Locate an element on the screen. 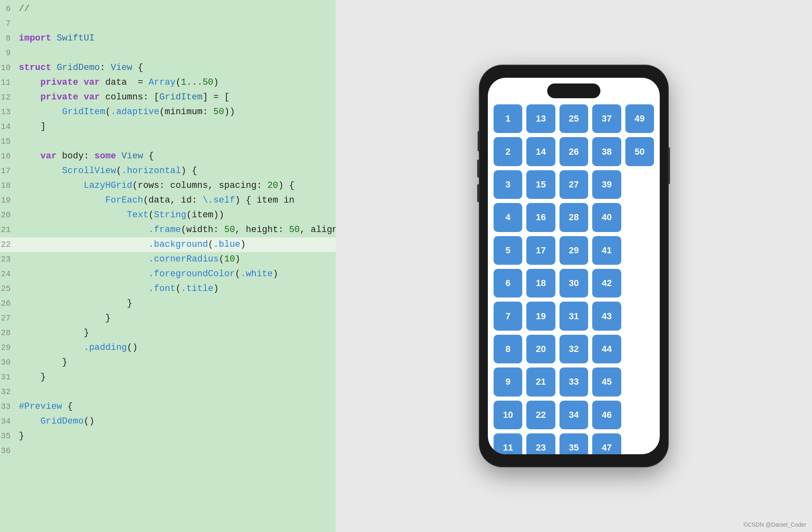  code-line-22: 22 .background(.blue) is located at coordinates (168, 245).